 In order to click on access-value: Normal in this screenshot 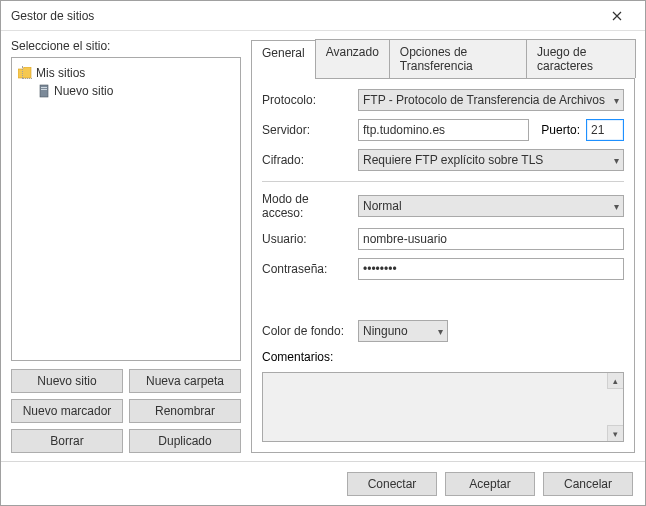, I will do `click(382, 206)`.